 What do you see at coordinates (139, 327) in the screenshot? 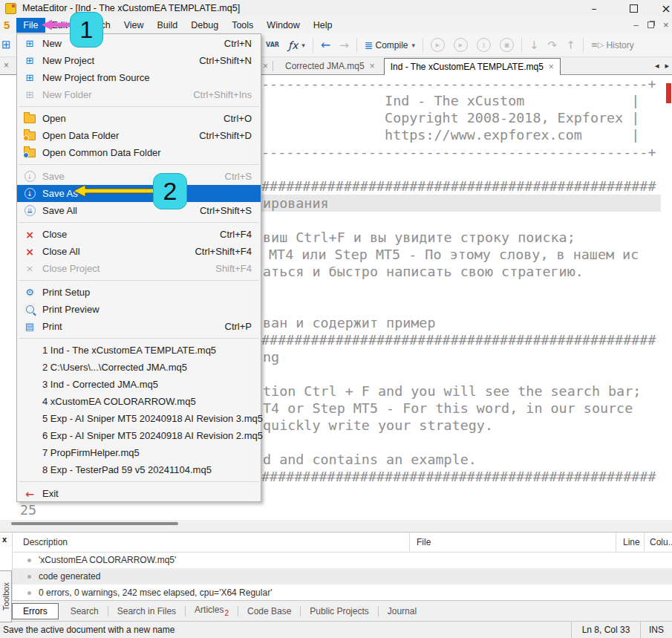
I see `menu-item-print: ▤PrintCtrl+P` at bounding box center [139, 327].